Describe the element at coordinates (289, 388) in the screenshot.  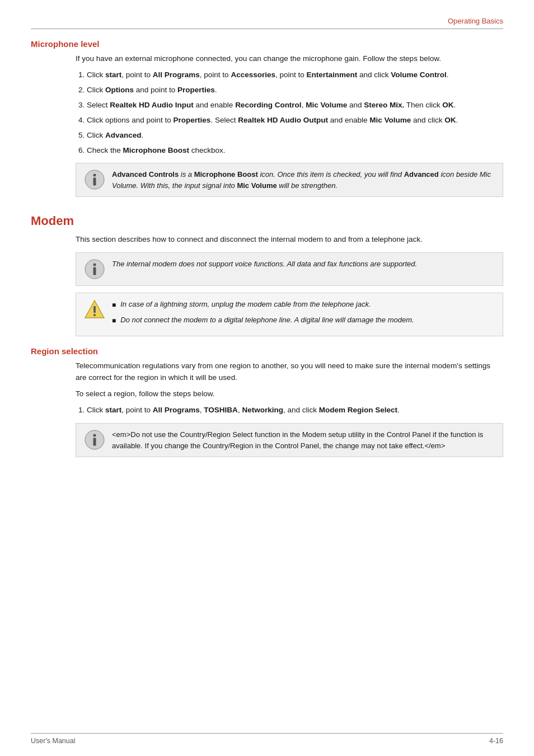
I see `region-selection-intro-block: Telecommunication regulations vary from …` at that location.